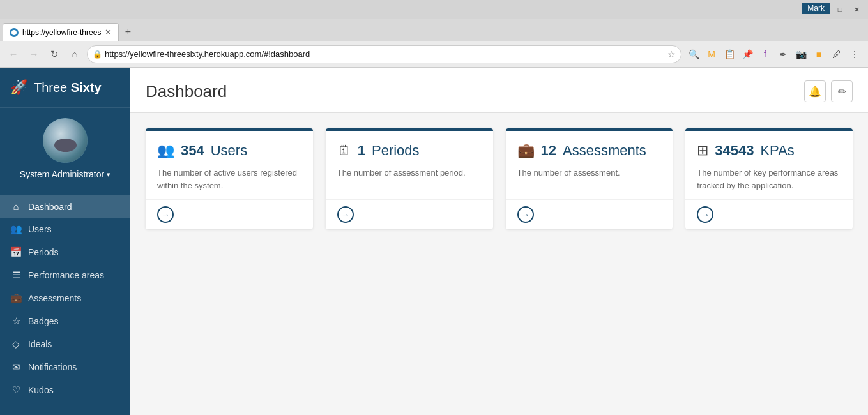  Describe the element at coordinates (229, 165) in the screenshot. I see `card-users-body: 👥 354 Users The number of active users r…` at that location.